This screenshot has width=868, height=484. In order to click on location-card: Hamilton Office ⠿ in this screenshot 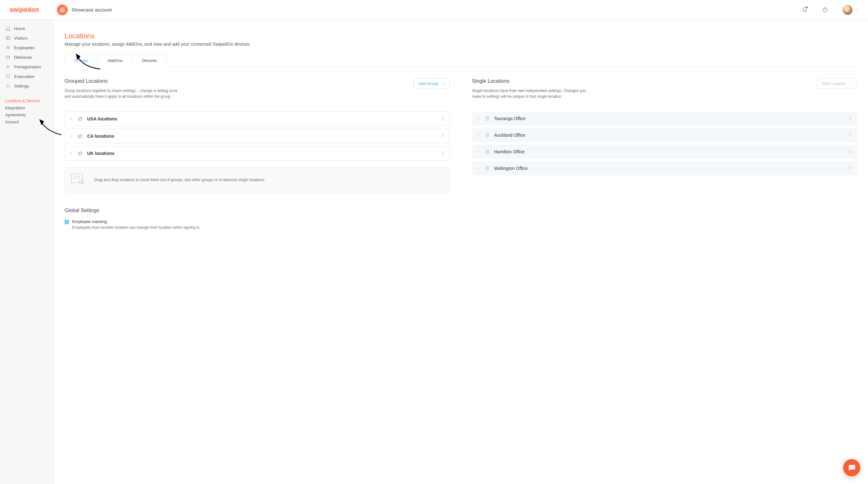, I will do `click(664, 152)`.